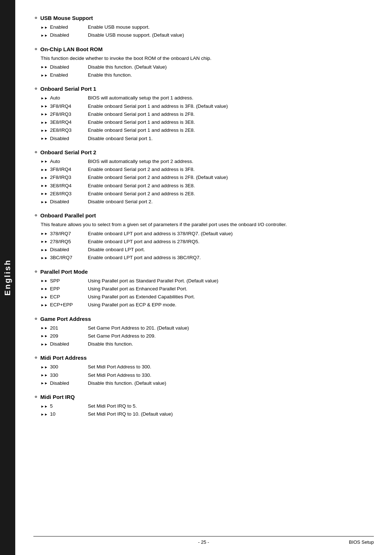  I want to click on option-desc-text: Set Game Port Address to 201. (Default v…, so click(231, 328).